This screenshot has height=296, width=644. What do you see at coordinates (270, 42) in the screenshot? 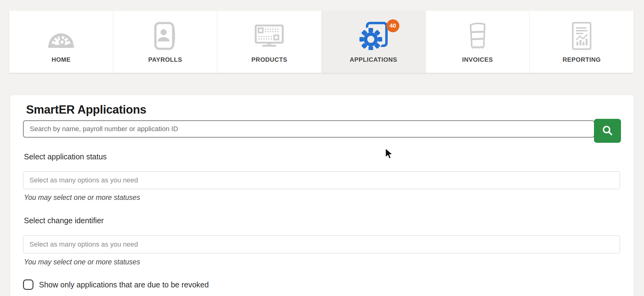
I see `tab-products: PRODUCTS` at bounding box center [270, 42].